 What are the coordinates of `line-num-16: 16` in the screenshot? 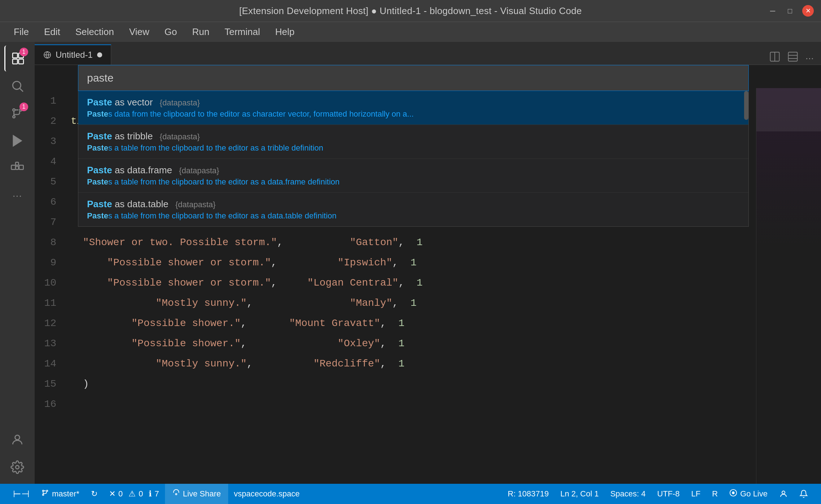 It's located at (49, 404).